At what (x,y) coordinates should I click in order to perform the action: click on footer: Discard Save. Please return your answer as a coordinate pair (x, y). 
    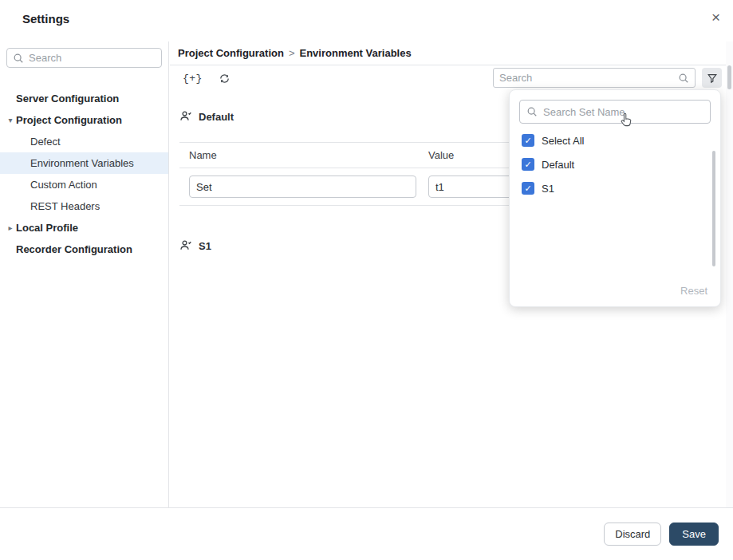
    Looking at the image, I should click on (367, 534).